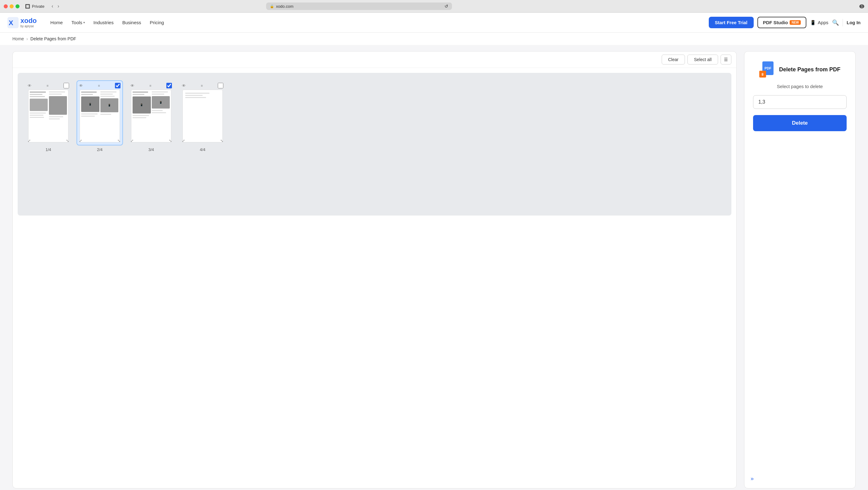 Image resolution: width=868 pixels, height=490 pixels. What do you see at coordinates (763, 74) in the screenshot?
I see `panel-delete-icon: 🗑` at bounding box center [763, 74].